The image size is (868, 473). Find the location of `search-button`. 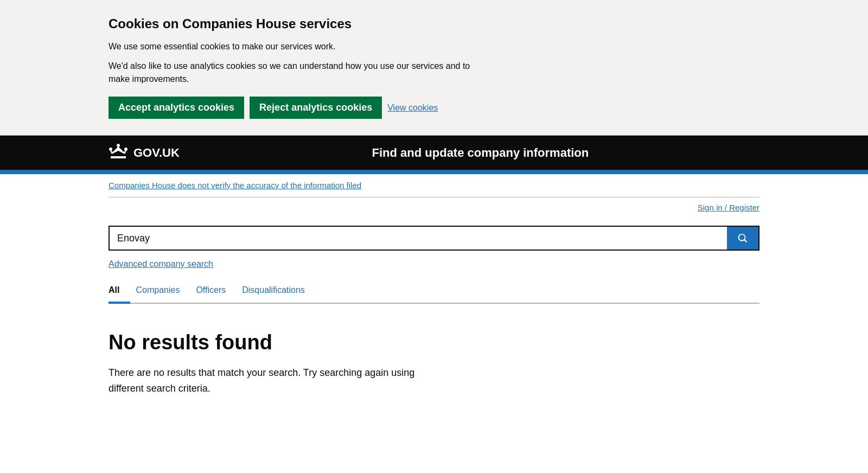

search-button is located at coordinates (743, 238).